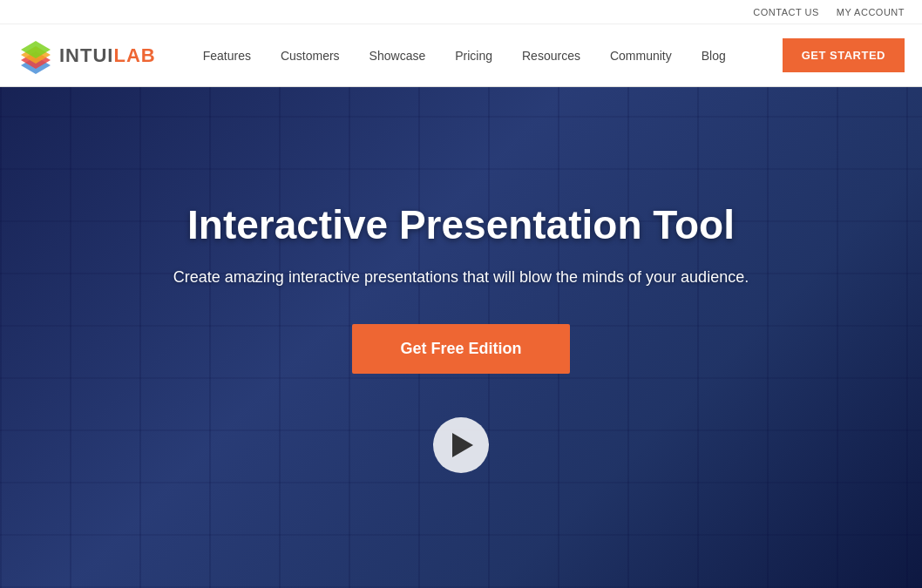 This screenshot has width=922, height=588. What do you see at coordinates (714, 56) in the screenshot?
I see `nav-blog: Blog` at bounding box center [714, 56].